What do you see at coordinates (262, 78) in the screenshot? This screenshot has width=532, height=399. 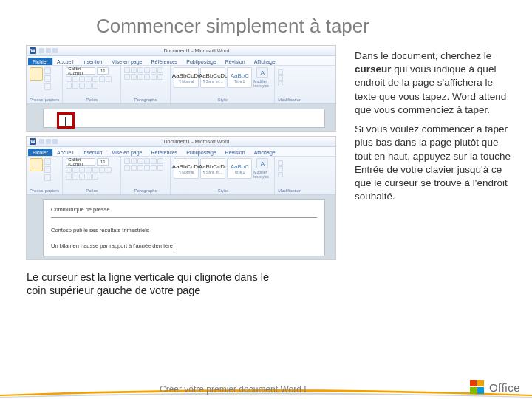 I see `modify-styles: AModifier les styles` at bounding box center [262, 78].